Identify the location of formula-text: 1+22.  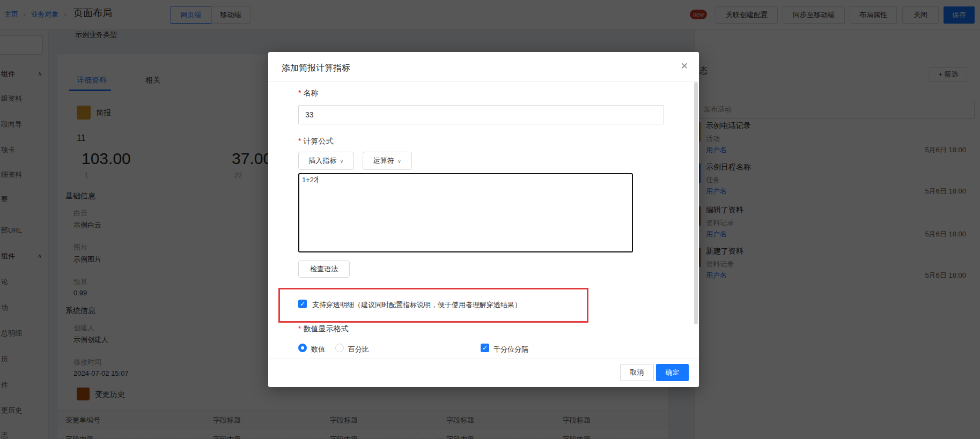
(310, 180).